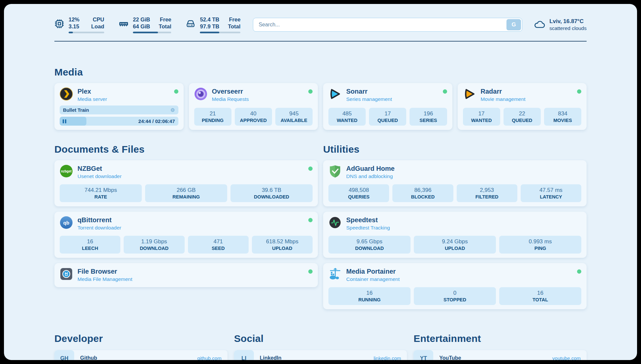 The height and width of the screenshot is (364, 641). I want to click on disk-free: 52.4 TB, so click(210, 20).